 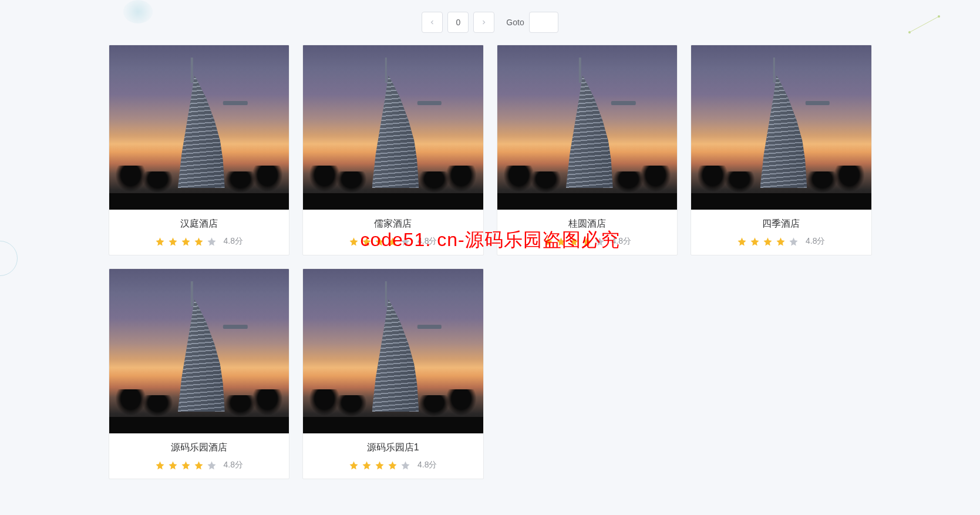 What do you see at coordinates (484, 22) in the screenshot?
I see `chevron-right-icon` at bounding box center [484, 22].